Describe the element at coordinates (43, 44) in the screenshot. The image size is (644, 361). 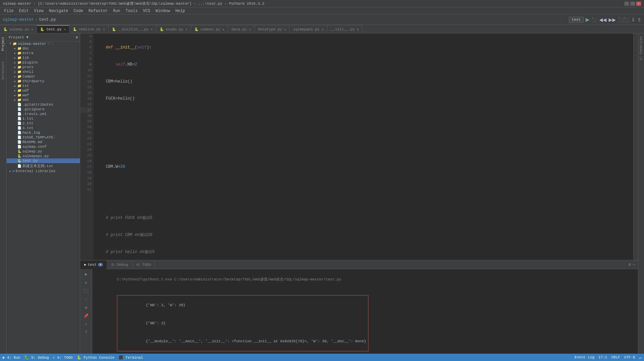
I see `tree-item-root: ▼ 📁 sqlmap-master C:\` at that location.